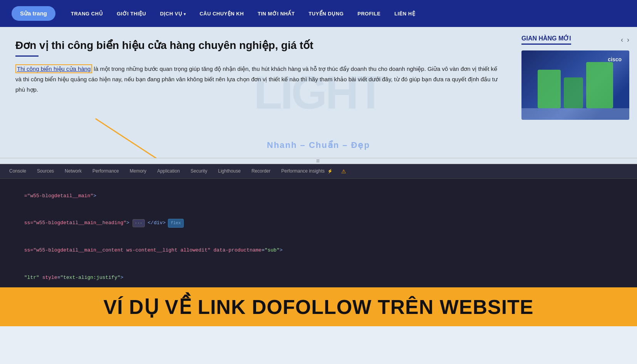 The image size is (637, 364). I want to click on nav-item-news: TIN MỚI NHẤT, so click(276, 13).